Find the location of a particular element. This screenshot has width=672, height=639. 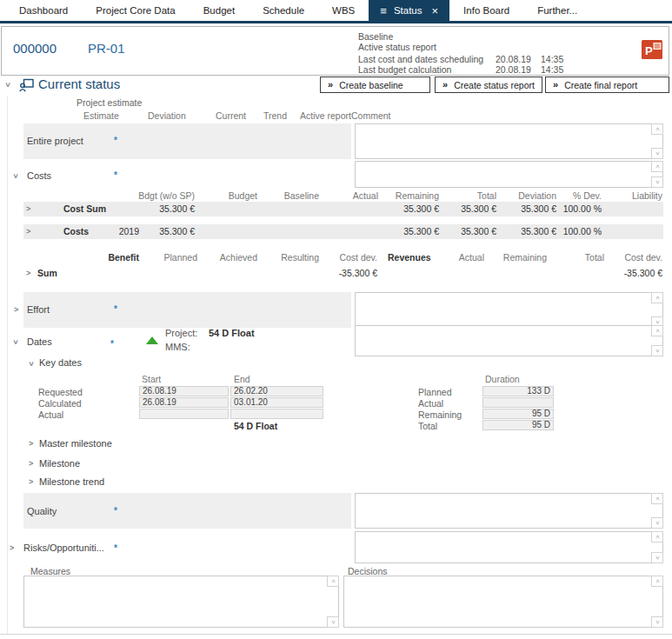

cost-sum-remaining: 35.300 € is located at coordinates (409, 209).